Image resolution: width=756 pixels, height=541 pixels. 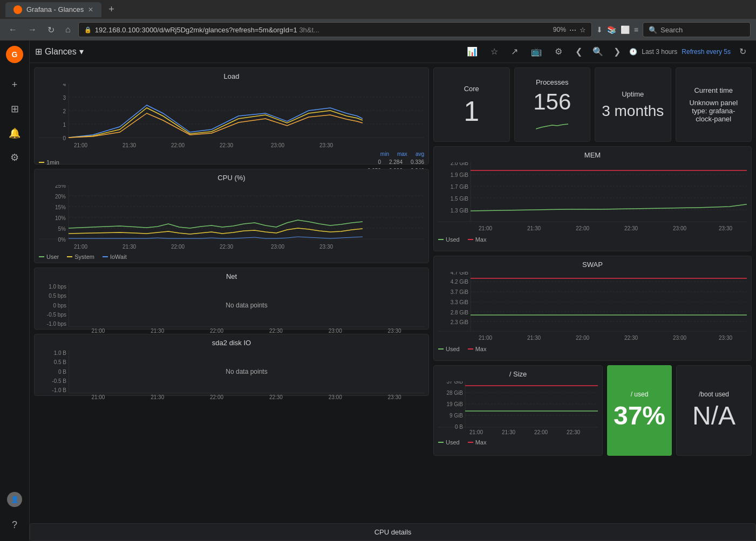 What do you see at coordinates (453, 442) in the screenshot?
I see `disk-size-used-label: Used` at bounding box center [453, 442].